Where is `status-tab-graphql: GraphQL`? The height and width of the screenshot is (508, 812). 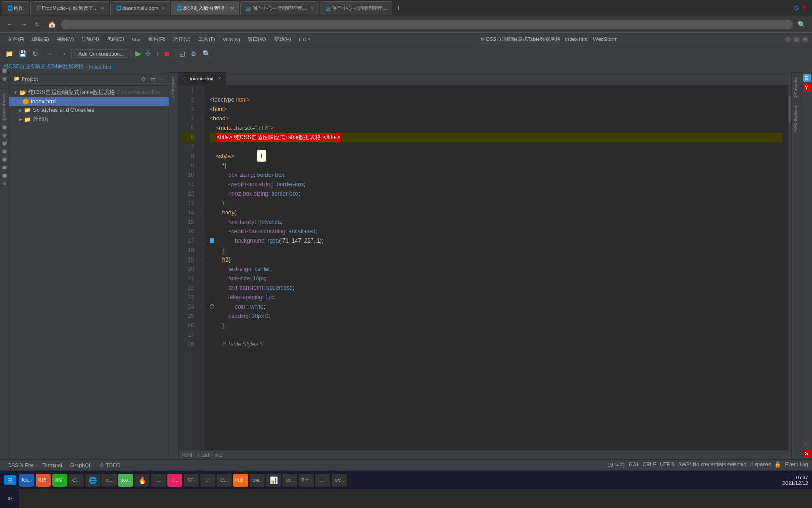 status-tab-graphql: GraphQL is located at coordinates (81, 465).